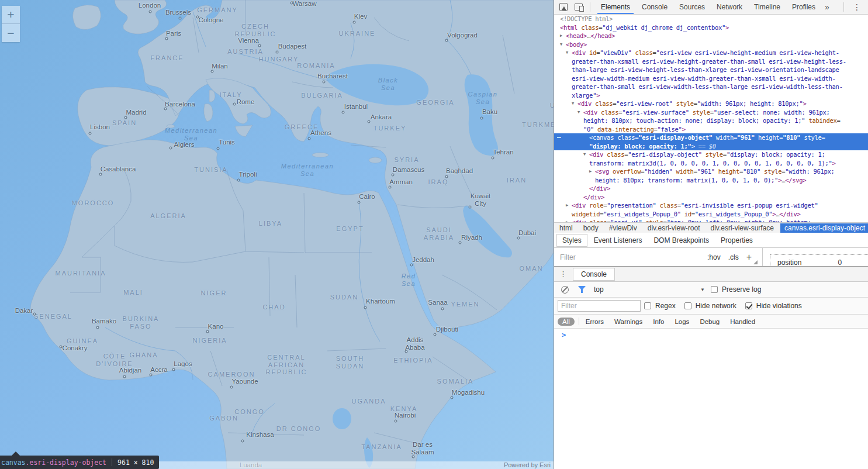 Image resolution: width=868 pixels, height=469 pixels. Describe the element at coordinates (711, 53) in the screenshot. I see `dom-tree-line: ▼<div id="viewDiv" class="esri-view esri…` at that location.